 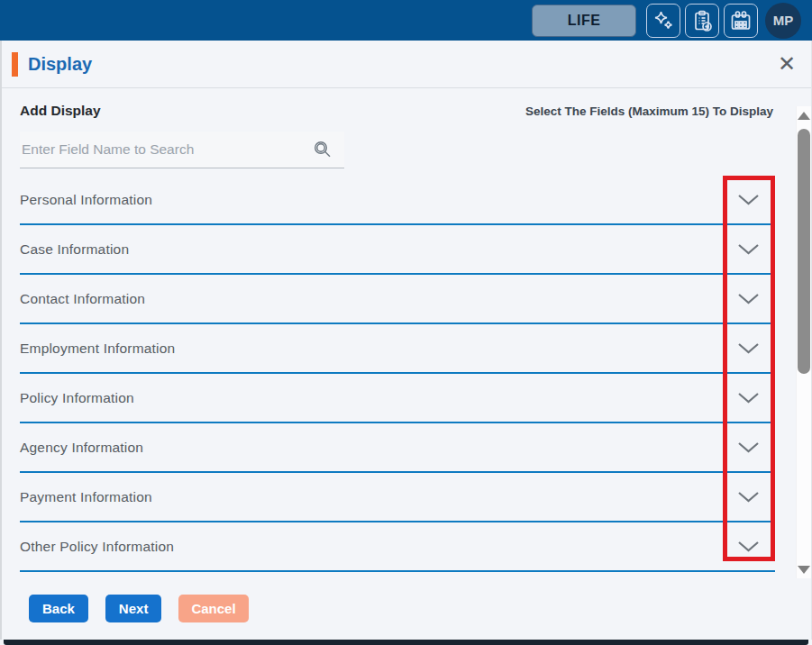 I want to click on calendar-icon, so click(x=741, y=21).